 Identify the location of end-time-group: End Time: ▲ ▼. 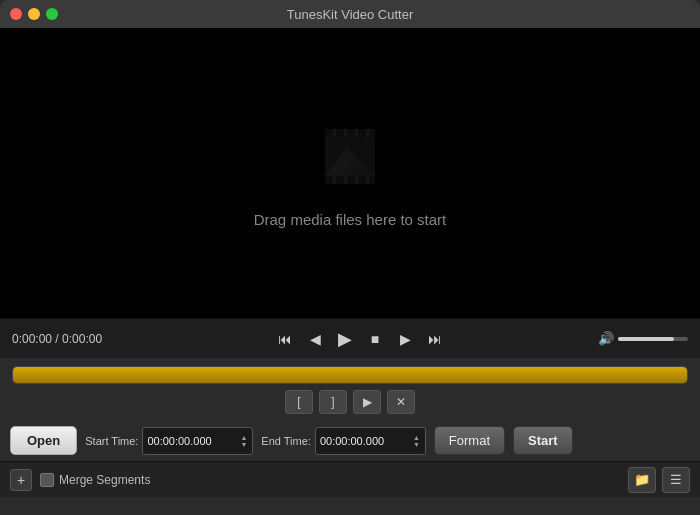
(343, 441).